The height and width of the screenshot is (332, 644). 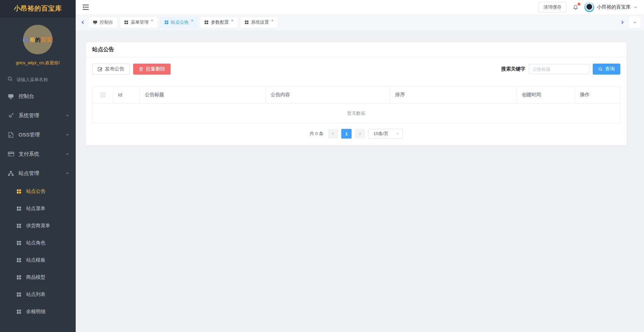 I want to click on tab-system-settings: 系统设置 ×, so click(x=259, y=23).